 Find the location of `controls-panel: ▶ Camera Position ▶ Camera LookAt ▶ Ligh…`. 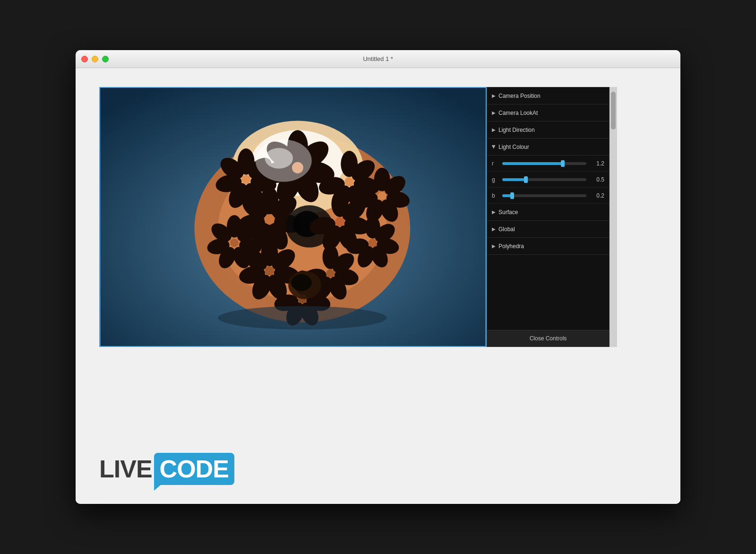

controls-panel: ▶ Camera Position ▶ Camera LookAt ▶ Ligh… is located at coordinates (548, 217).